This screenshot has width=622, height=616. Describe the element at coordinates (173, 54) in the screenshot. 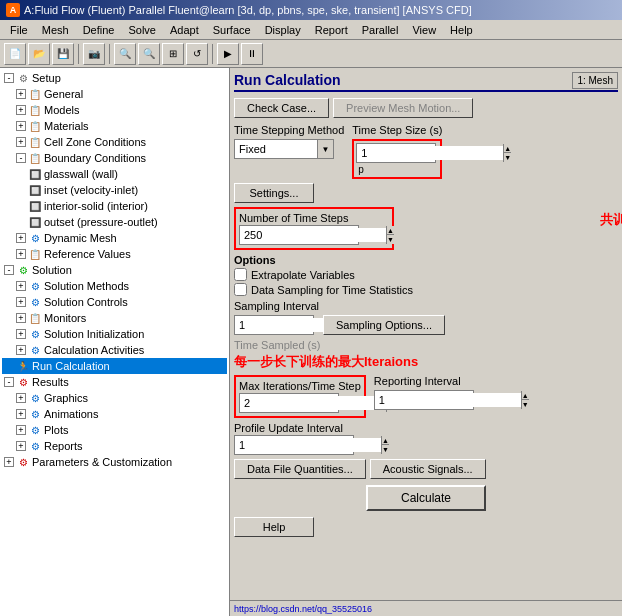

I see `toolbar-fit: ⊞` at that location.